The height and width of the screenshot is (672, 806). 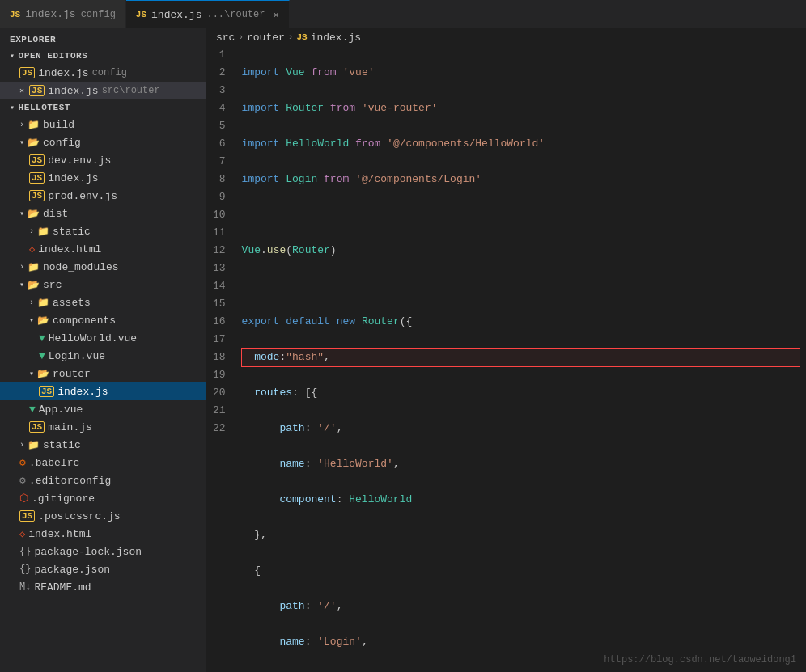 I want to click on file-babelrc: ⚙ .babelrc, so click(x=104, y=463).